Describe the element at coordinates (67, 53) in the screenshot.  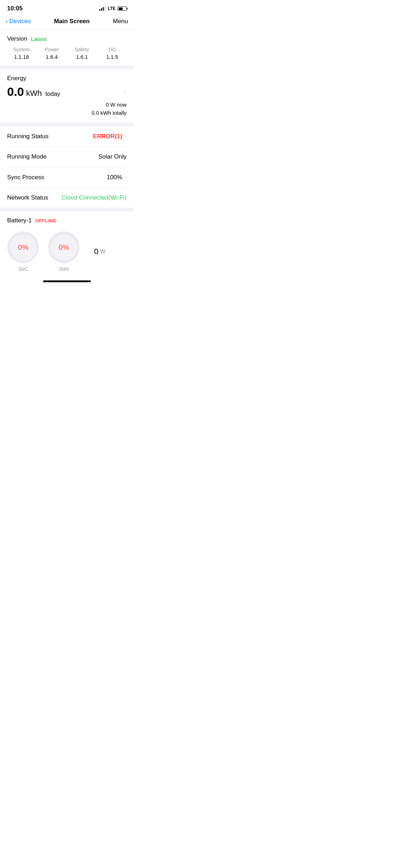
I see `version-grid: System 1.1.18 Power 1.6.4 Safety 1.6.1 D…` at that location.